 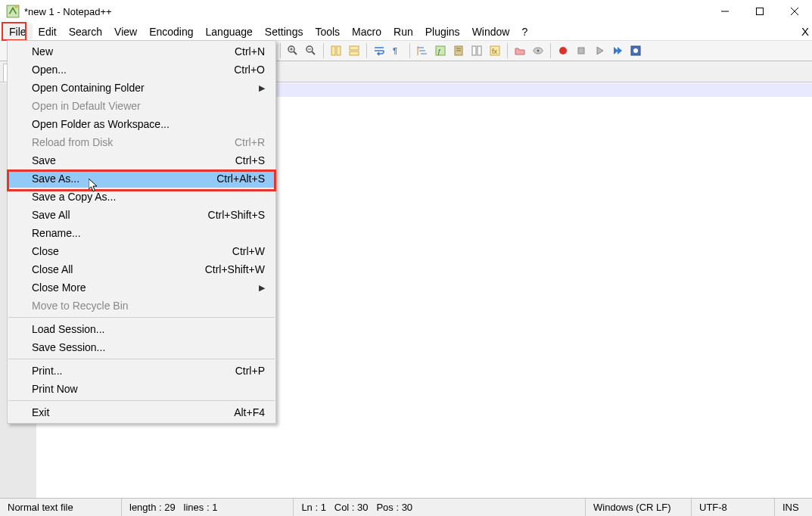 What do you see at coordinates (403, 32) in the screenshot?
I see `menu-run: Run` at bounding box center [403, 32].